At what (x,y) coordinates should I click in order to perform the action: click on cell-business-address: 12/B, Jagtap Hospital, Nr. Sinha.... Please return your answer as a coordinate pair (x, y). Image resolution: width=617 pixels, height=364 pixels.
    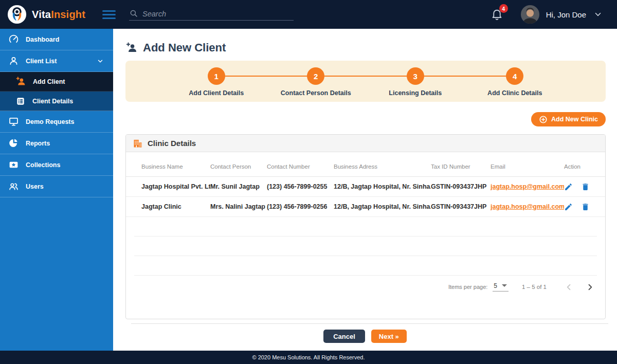
    Looking at the image, I should click on (383, 207).